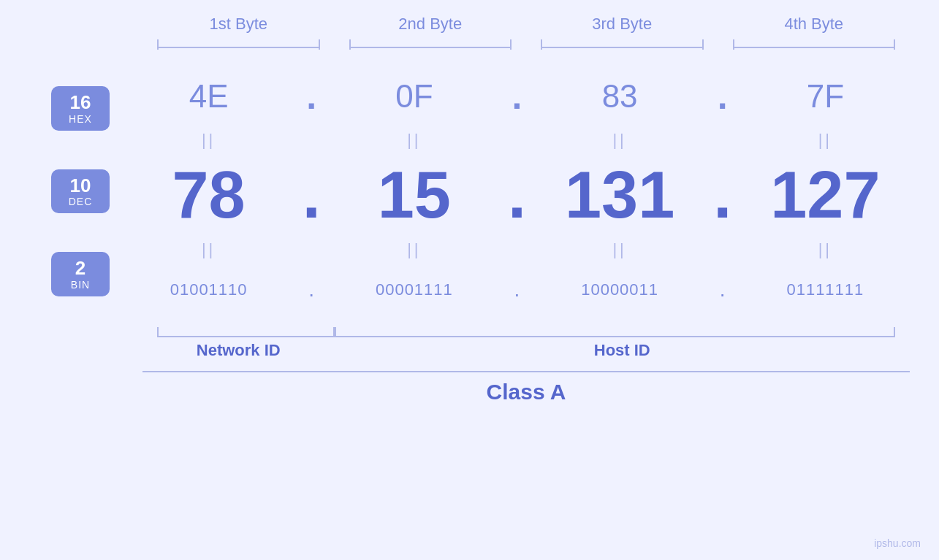 The image size is (939, 560). Describe the element at coordinates (620, 290) in the screenshot. I see `bin-byte-3: 10000011` at that location.